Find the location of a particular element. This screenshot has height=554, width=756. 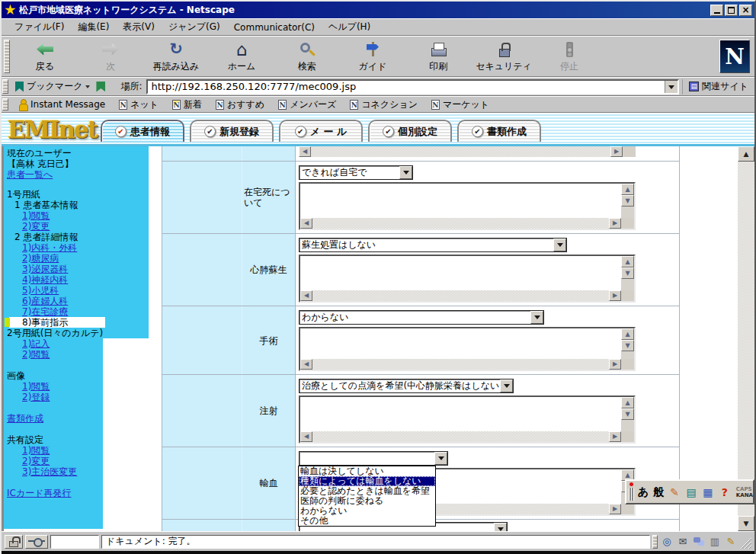

sidebar-link-image-view: 1)閲覧 is located at coordinates (36, 386).